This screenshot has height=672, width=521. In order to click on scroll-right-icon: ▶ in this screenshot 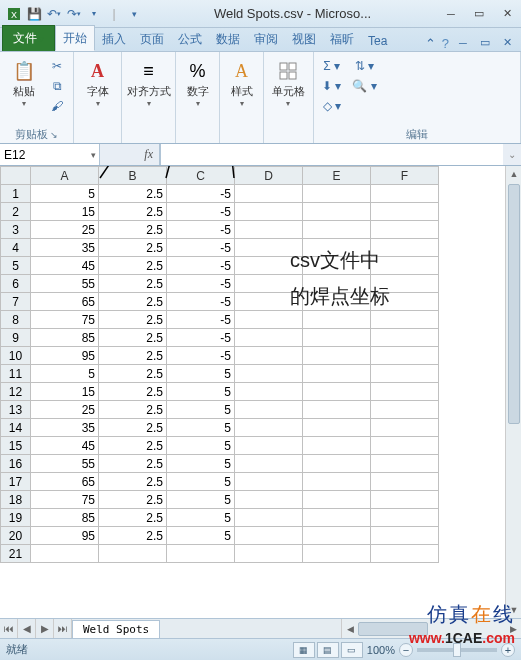, I will do `click(513, 628)`.